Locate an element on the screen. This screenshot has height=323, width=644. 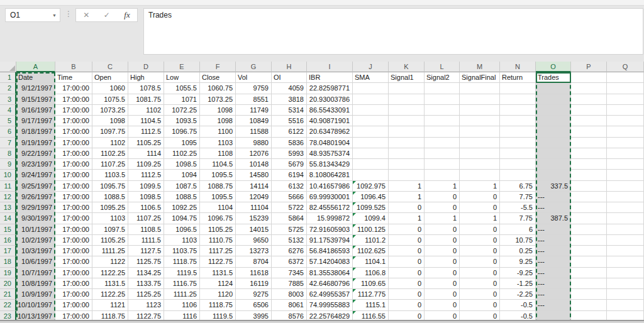
cell-L22: 0 is located at coordinates (442, 305).